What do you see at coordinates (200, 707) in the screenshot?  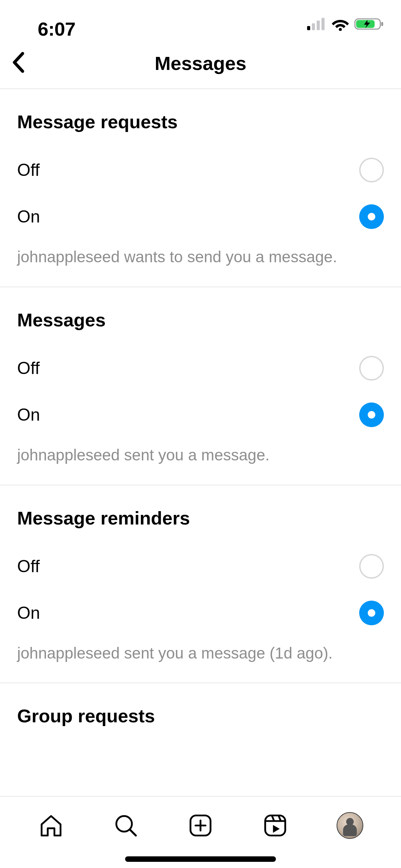 I see `section-title: Group requests` at bounding box center [200, 707].